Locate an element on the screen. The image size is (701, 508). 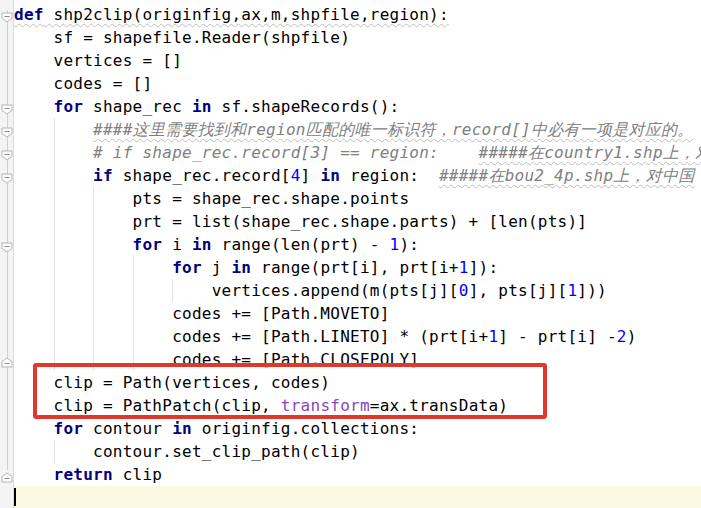
code-token: originfig.collections: is located at coordinates (306, 428).